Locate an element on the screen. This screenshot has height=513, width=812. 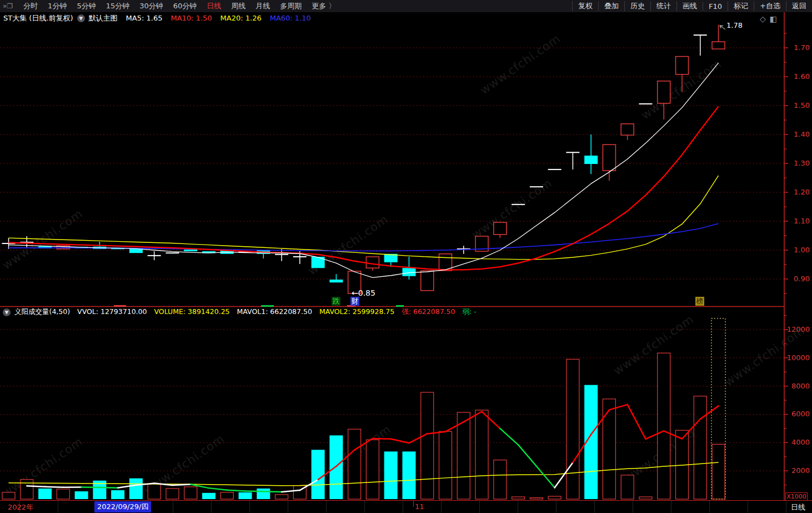
volume-field-4: 强: 6622087.50 is located at coordinates (428, 311).